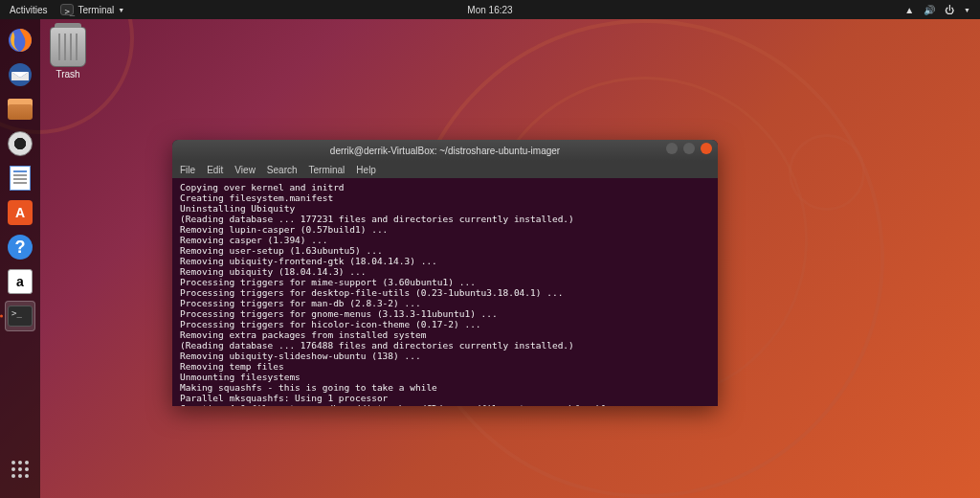  Describe the element at coordinates (20, 282) in the screenshot. I see `dock-amazon: a` at that location.